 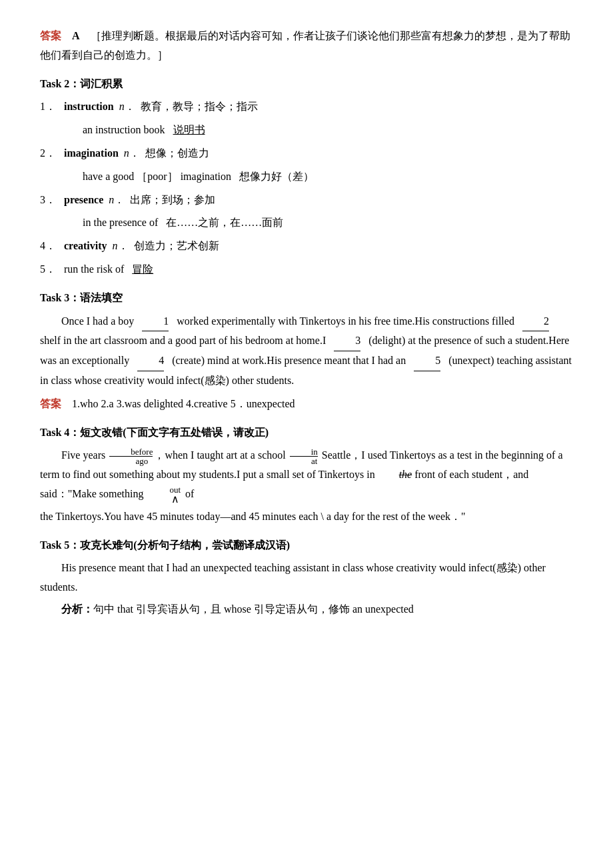 What do you see at coordinates (131, 456) in the screenshot?
I see `correction-years: before ago` at bounding box center [131, 456].